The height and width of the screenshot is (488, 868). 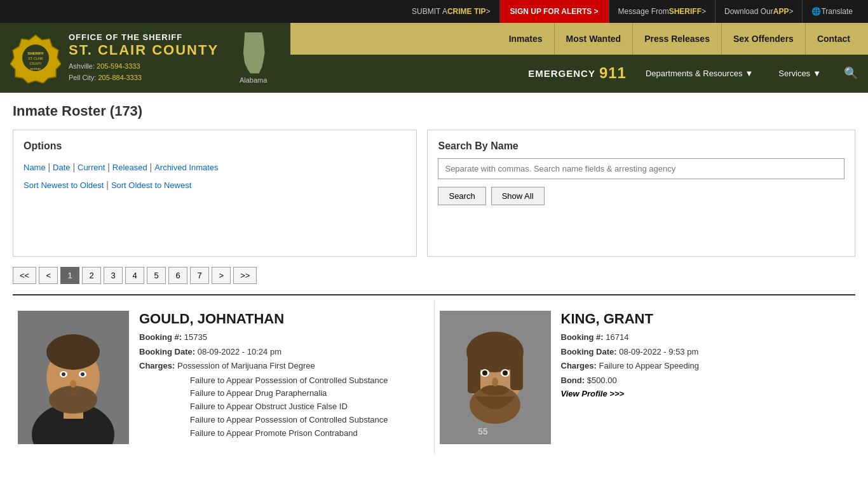 I want to click on inmate-bond-king: Bond: $500.00, so click(x=706, y=381).